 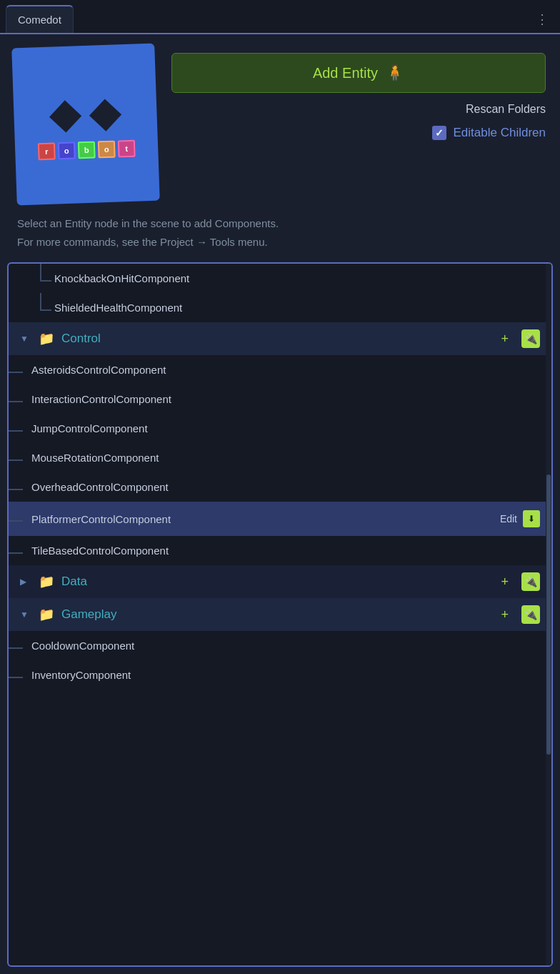 I want to click on logo-letter-o1: o, so click(x=67, y=151).